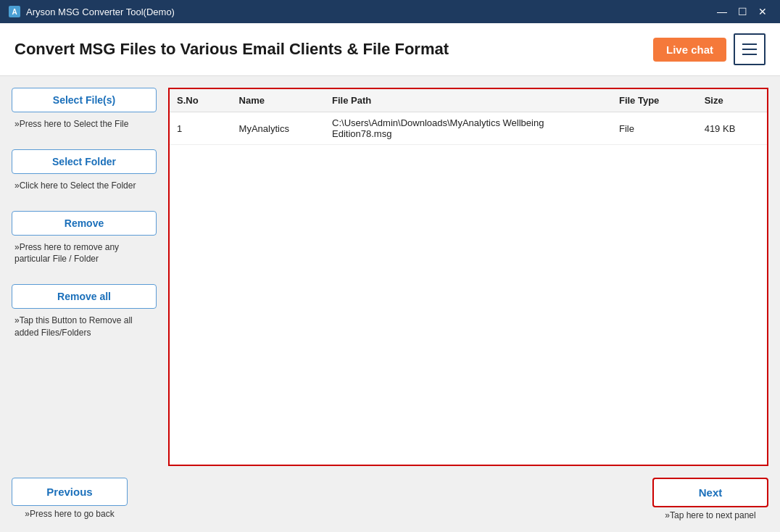 This screenshot has height=532, width=780. I want to click on previous-nav-group: Previous »Press here to go back, so click(70, 499).